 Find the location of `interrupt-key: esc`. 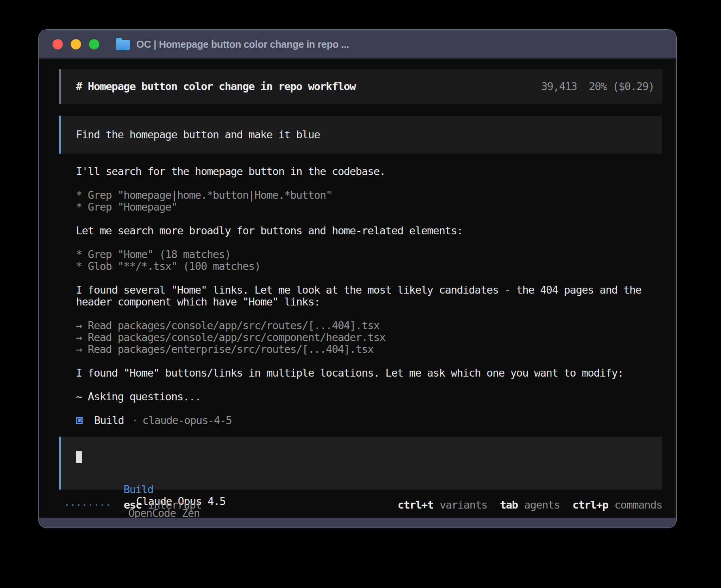

interrupt-key: esc is located at coordinates (133, 505).